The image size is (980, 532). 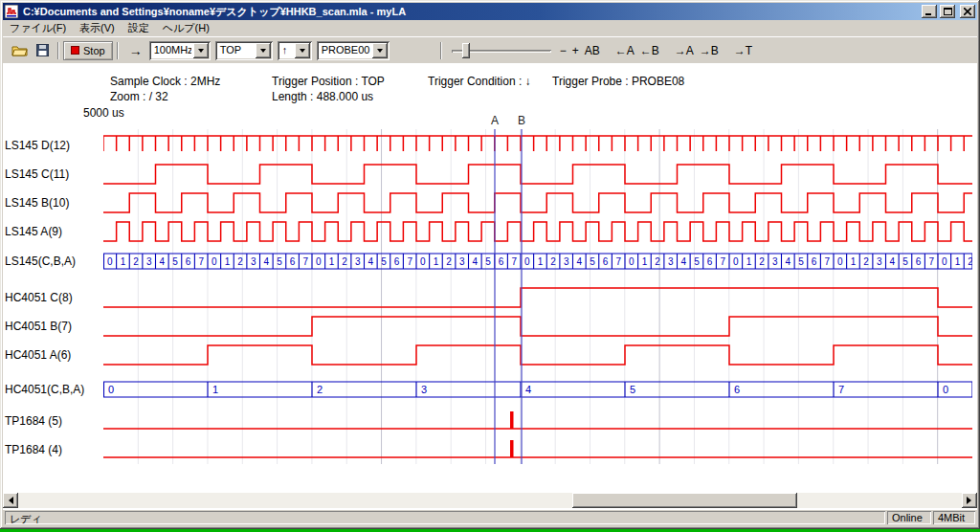 I want to click on timescale-label: 5000 us, so click(x=103, y=113).